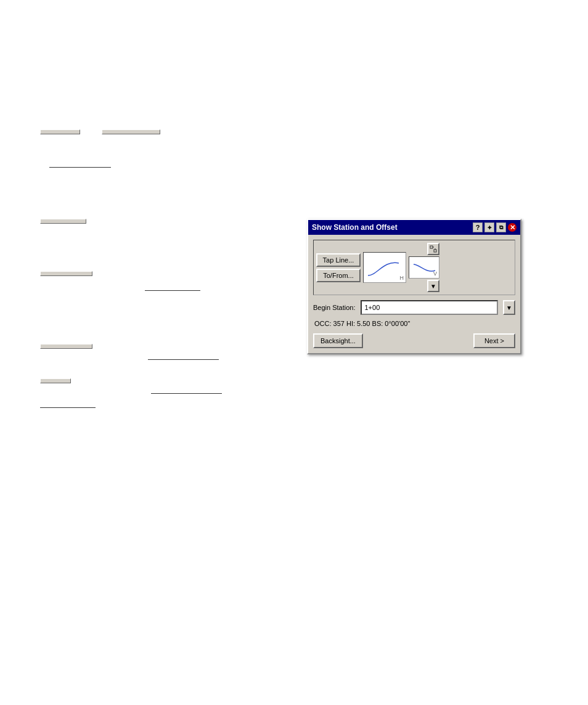  I want to click on begin-station-input, so click(430, 308).